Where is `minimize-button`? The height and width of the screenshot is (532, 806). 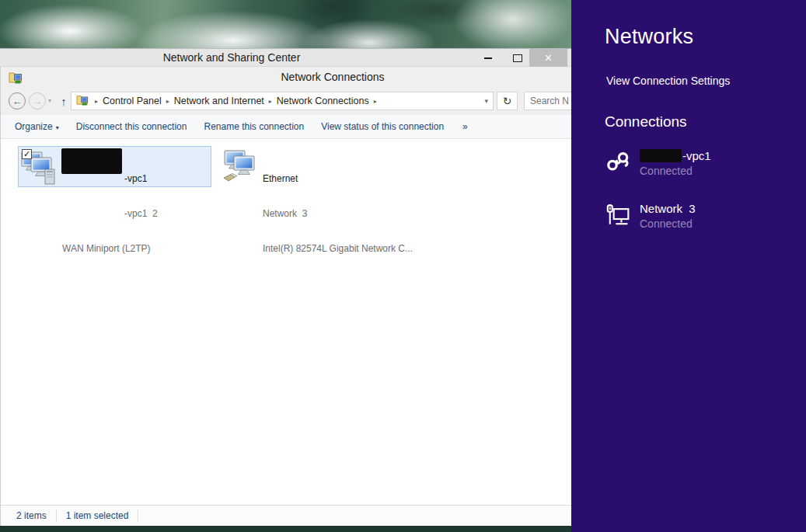 minimize-button is located at coordinates (488, 57).